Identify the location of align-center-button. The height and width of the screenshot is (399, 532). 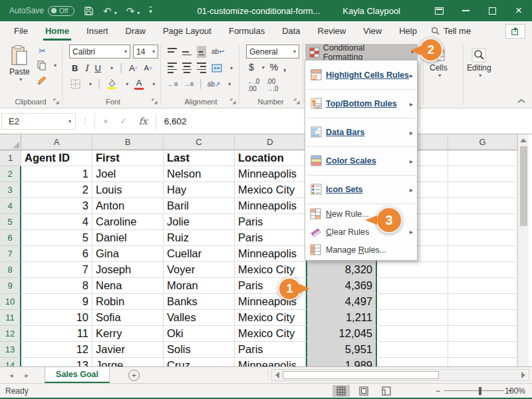
(187, 68).